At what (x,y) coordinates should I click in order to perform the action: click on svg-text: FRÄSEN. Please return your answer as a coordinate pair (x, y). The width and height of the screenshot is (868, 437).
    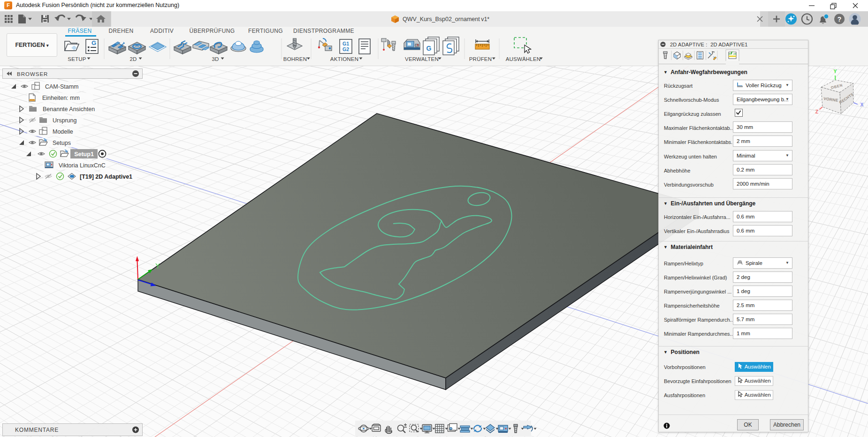
    Looking at the image, I should click on (80, 31).